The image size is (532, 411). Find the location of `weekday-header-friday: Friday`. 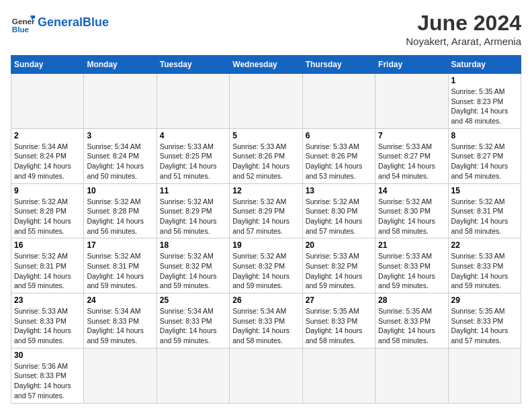

weekday-header-friday: Friday is located at coordinates (412, 64).